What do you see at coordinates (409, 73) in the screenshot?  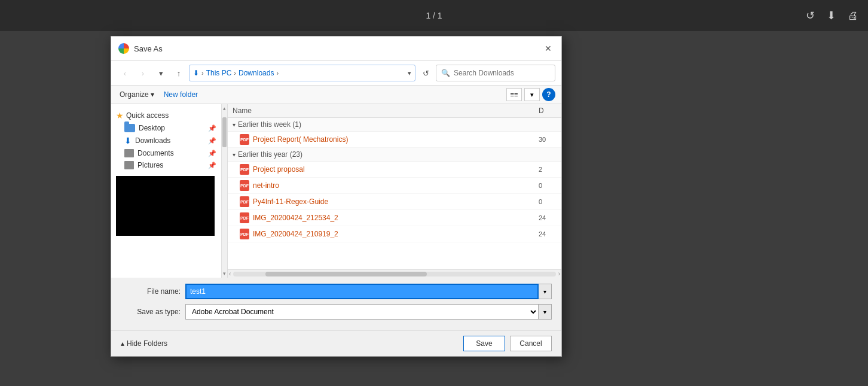 I see `breadcrumb-dropdown: ▾` at bounding box center [409, 73].